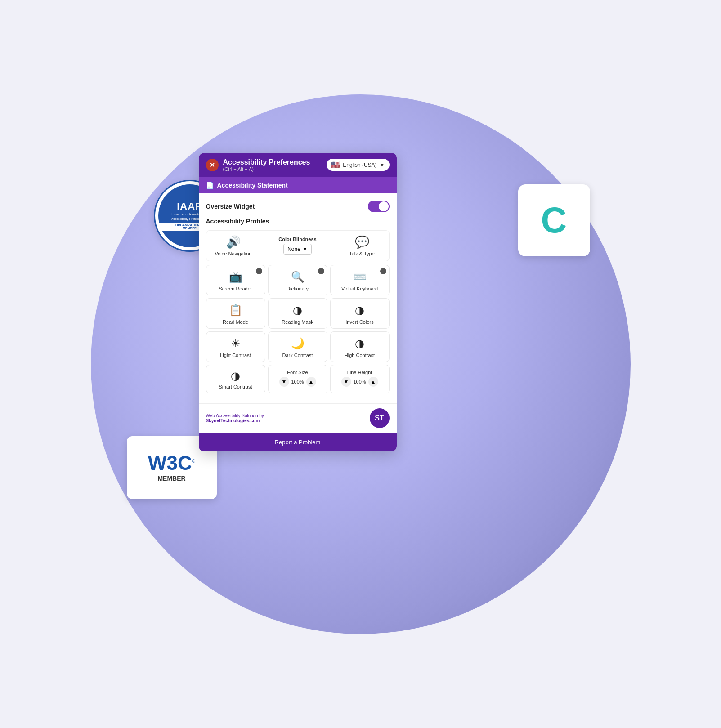 The width and height of the screenshot is (721, 728). What do you see at coordinates (171, 478) in the screenshot?
I see `w3c-member: MEMBER` at bounding box center [171, 478].